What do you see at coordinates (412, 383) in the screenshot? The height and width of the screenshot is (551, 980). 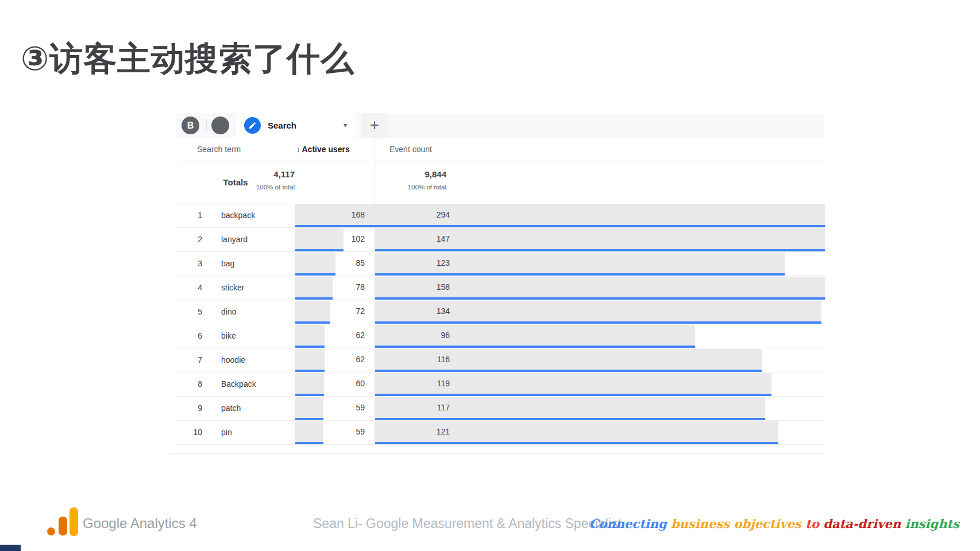 I see `event-count-value: 119` at bounding box center [412, 383].